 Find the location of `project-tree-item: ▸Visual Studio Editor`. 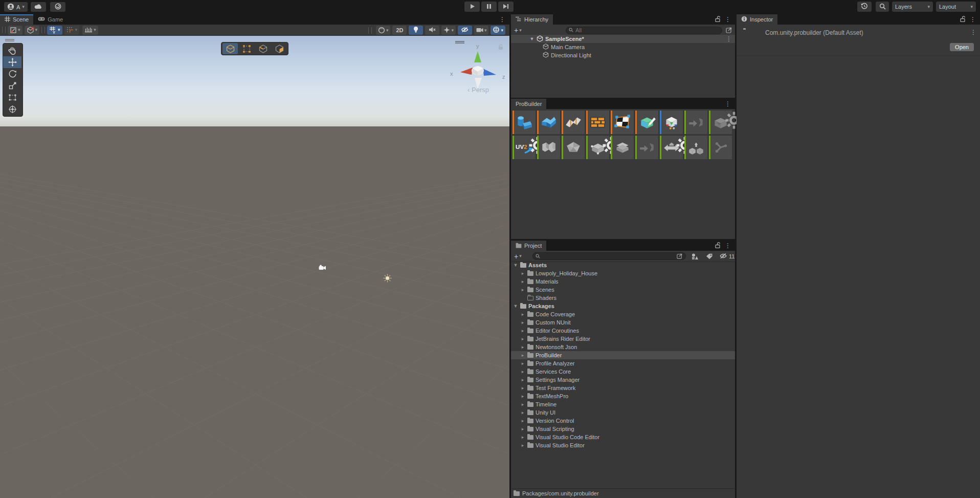

project-tree-item: ▸Visual Studio Editor is located at coordinates (623, 445).